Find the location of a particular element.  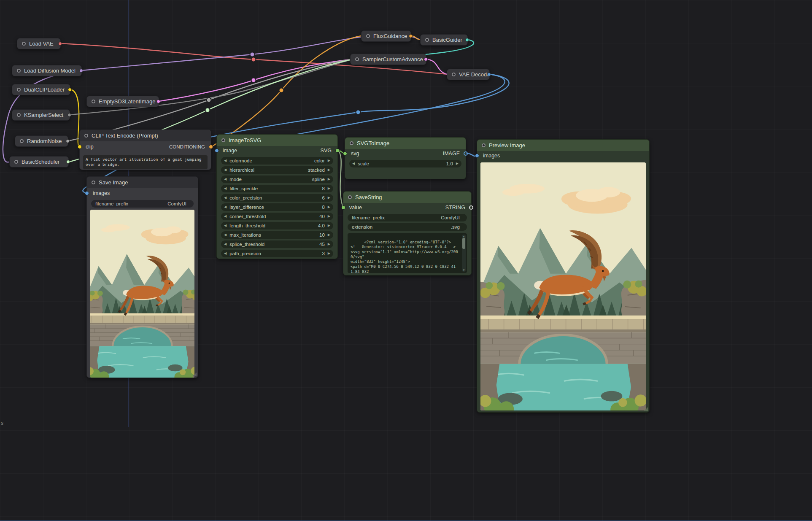

node-save-string: SaveString value STRING filename_prefix … is located at coordinates (407, 233).